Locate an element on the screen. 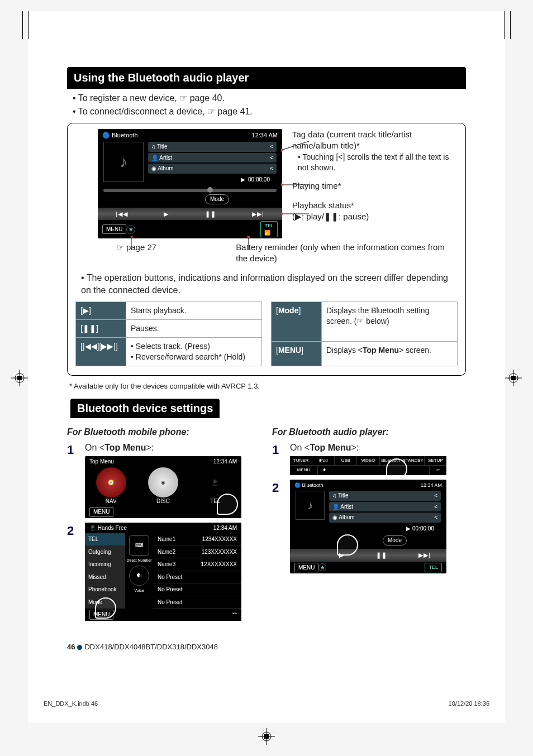 Image resolution: width=533 pixels, height=756 pixels. track-title-row: ♫ Title < is located at coordinates (212, 147).